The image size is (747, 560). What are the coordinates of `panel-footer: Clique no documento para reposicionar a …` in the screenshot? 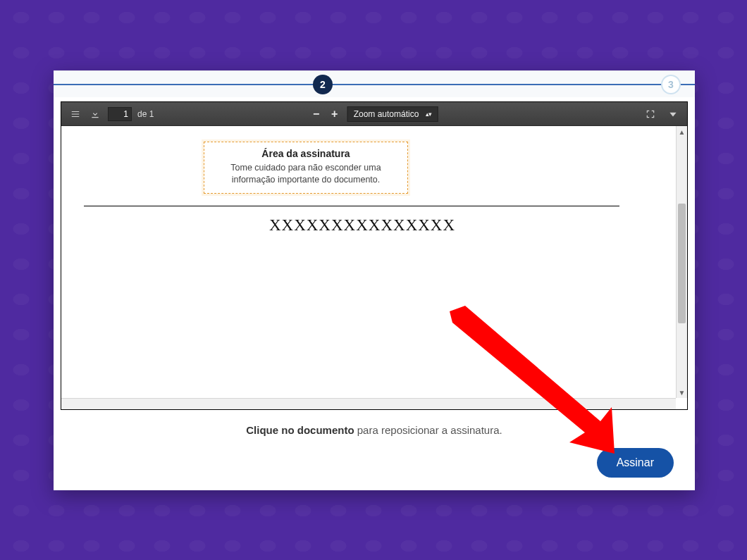 It's located at (374, 450).